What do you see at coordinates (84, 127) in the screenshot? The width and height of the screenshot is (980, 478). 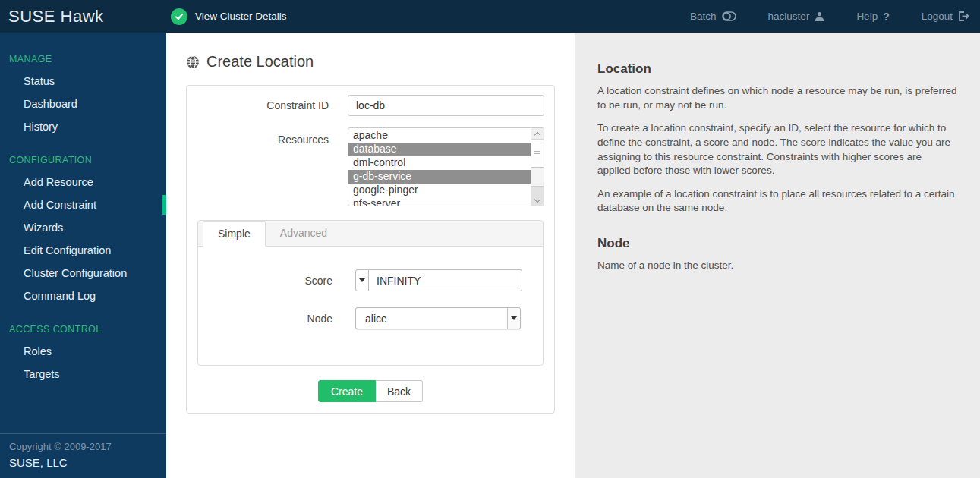 I see `sidebar-item-history: History` at bounding box center [84, 127].